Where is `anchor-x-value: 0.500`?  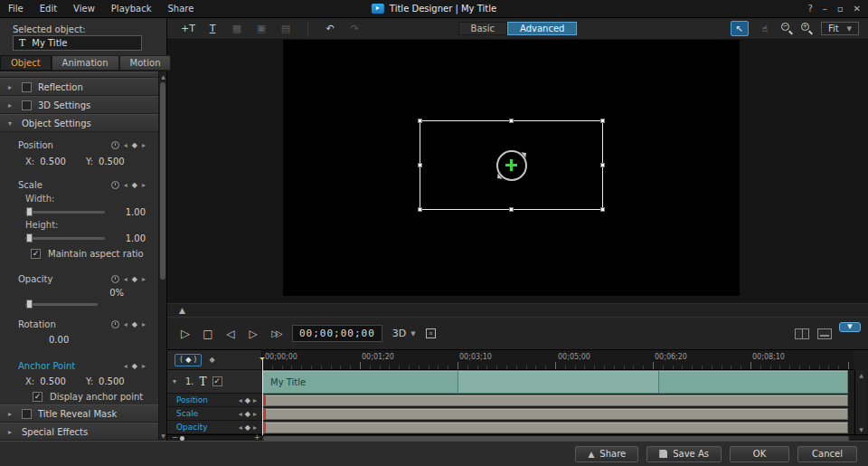
anchor-x-value: 0.500 is located at coordinates (52, 382).